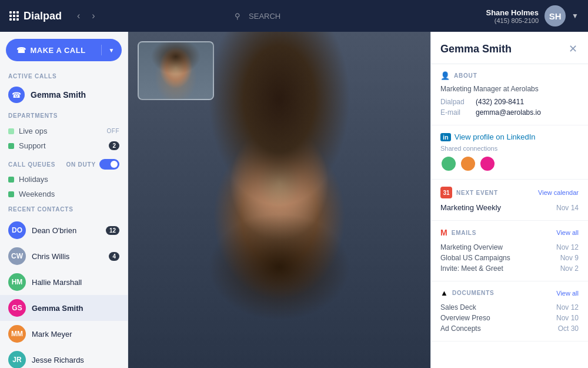 Image resolution: width=588 pixels, height=368 pixels. What do you see at coordinates (64, 164) in the screenshot?
I see `call-queues-header: CALL QUEUES ON DUTY` at bounding box center [64, 164].